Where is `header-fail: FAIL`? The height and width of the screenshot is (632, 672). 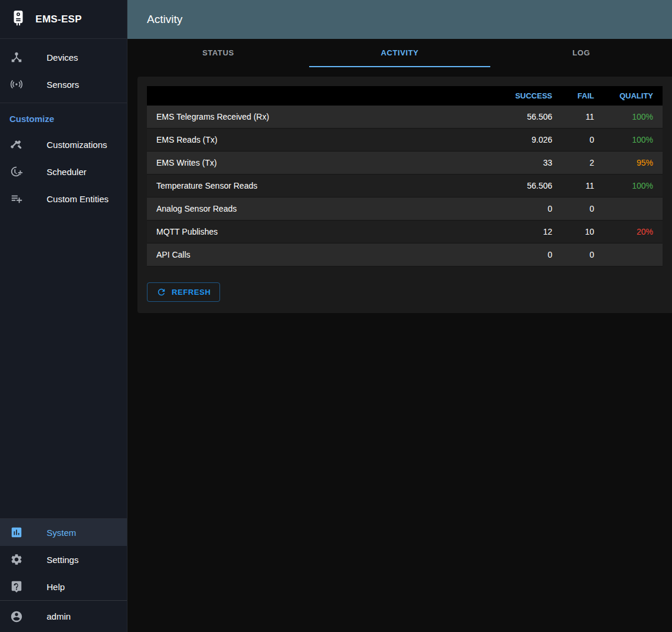 header-fail: FAIL is located at coordinates (573, 96).